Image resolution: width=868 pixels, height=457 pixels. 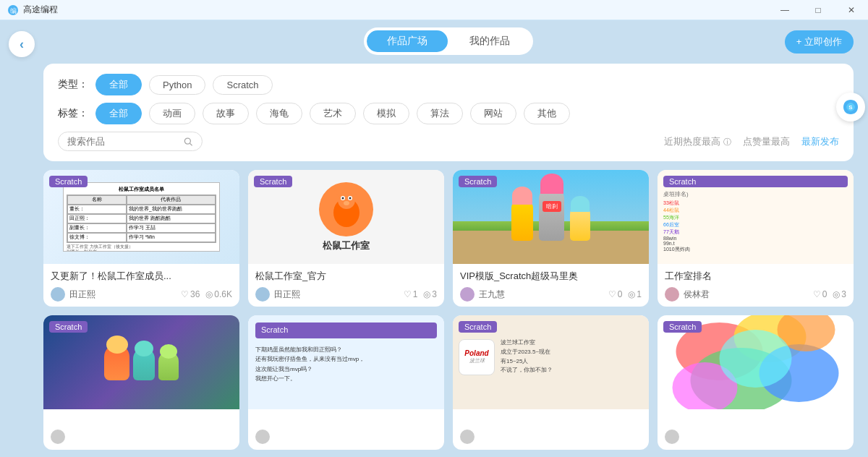 What do you see at coordinates (346, 246) in the screenshot?
I see `squirrel-label: 松鼠工作室` at bounding box center [346, 246].